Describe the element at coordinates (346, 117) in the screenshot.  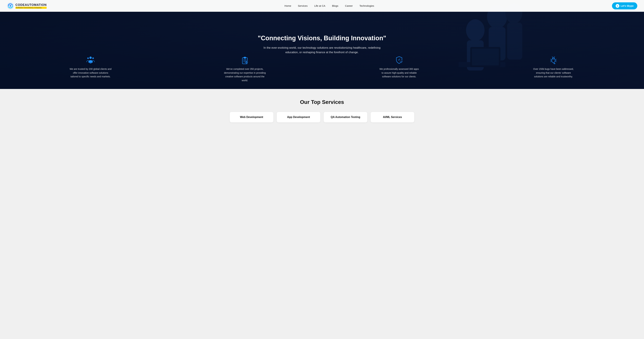
I see `service-card-qa-testing: QA Automation Testing` at that location.